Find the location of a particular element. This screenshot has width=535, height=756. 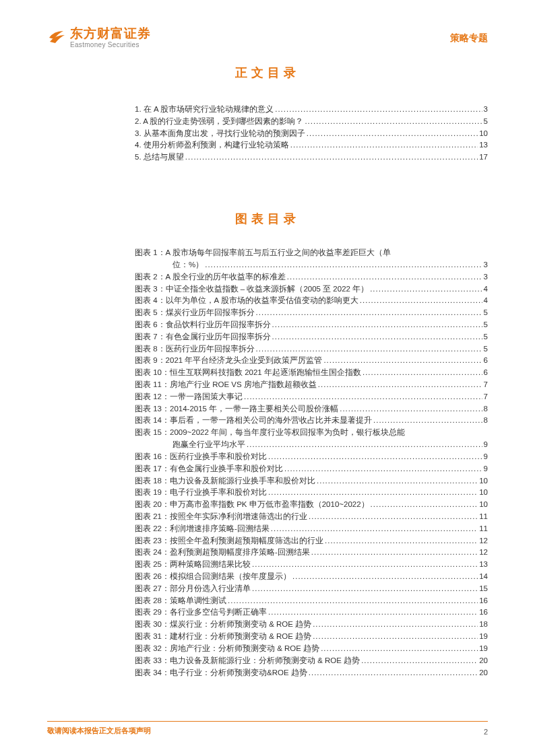

toc-page: 5 is located at coordinates (486, 122).